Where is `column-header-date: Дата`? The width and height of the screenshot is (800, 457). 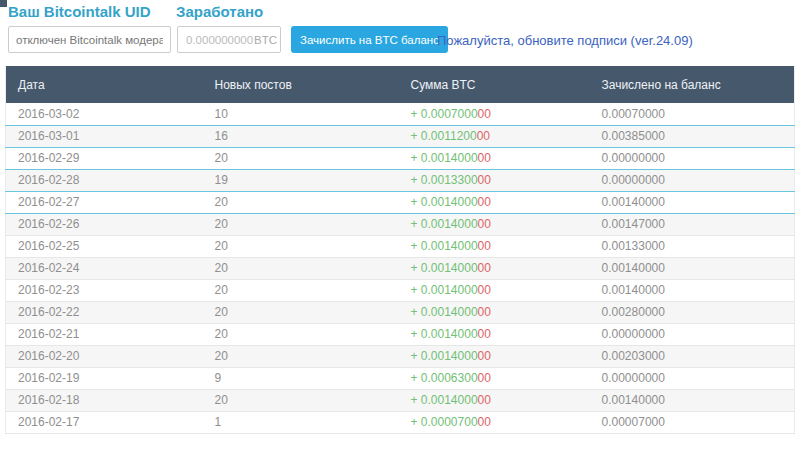
column-header-date: Дата is located at coordinates (104, 84).